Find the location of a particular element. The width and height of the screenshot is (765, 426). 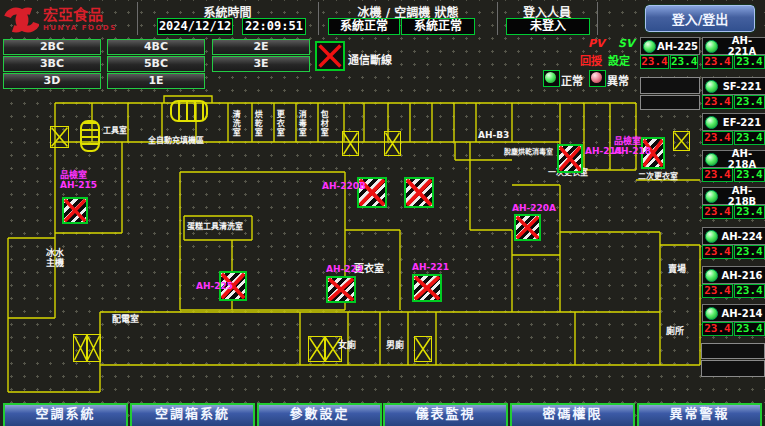

unit-name: SF-221 is located at coordinates (742, 86).